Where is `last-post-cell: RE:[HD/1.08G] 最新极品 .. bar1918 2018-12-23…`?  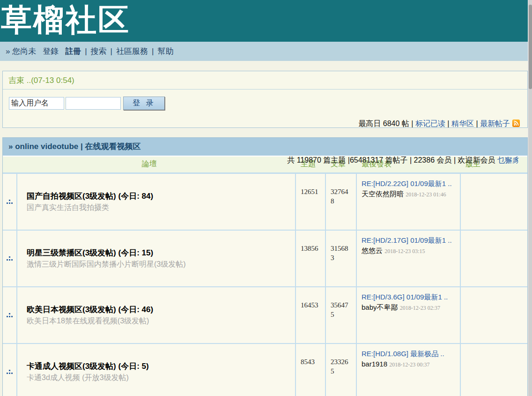
last-post-cell: RE:[HD/1.08G] 最新极品 .. bar1918 2018-12-23… is located at coordinates (409, 370).